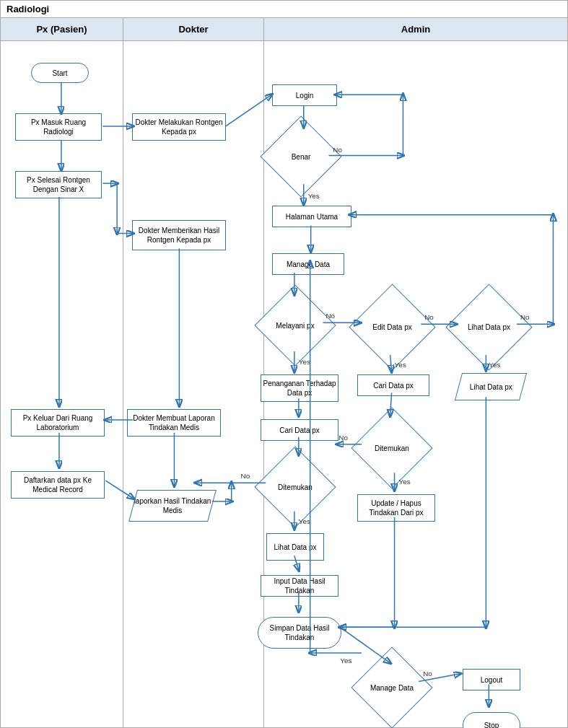 This screenshot has width=568, height=728. What do you see at coordinates (489, 328) in the screenshot?
I see `lihat-data-px-wrapper: Lihat Data px` at bounding box center [489, 328].